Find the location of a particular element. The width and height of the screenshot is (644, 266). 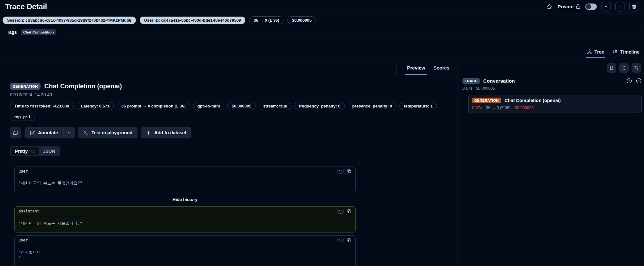

message-content: "감사합니다 " is located at coordinates (185, 256).